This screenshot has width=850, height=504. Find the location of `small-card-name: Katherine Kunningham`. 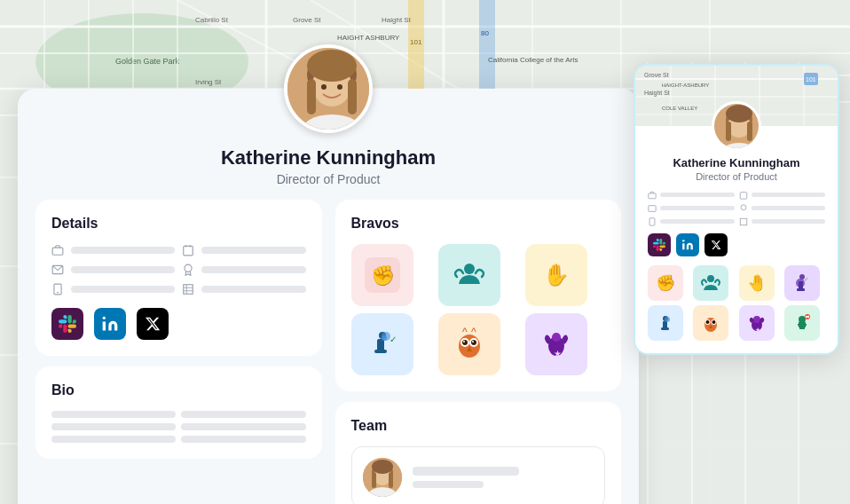

small-card-name: Katherine Kunningham is located at coordinates (736, 163).